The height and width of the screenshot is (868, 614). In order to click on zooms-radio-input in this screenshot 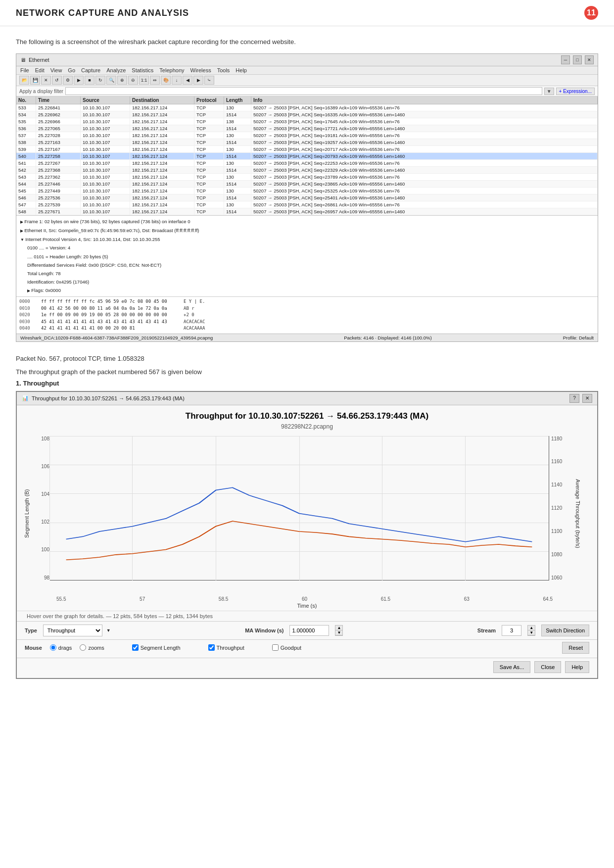, I will do `click(83, 647)`.